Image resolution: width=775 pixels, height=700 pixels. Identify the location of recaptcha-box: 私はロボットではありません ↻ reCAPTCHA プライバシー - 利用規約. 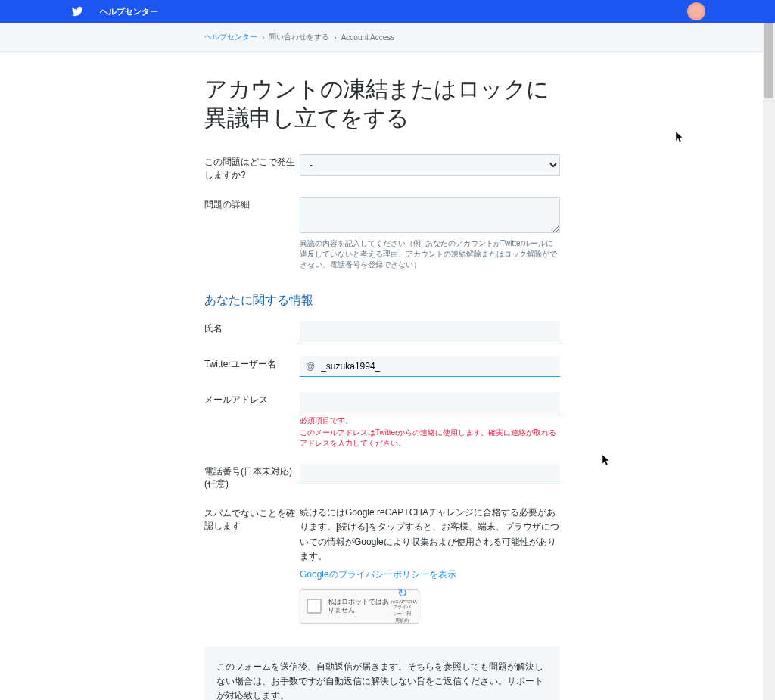
(359, 606).